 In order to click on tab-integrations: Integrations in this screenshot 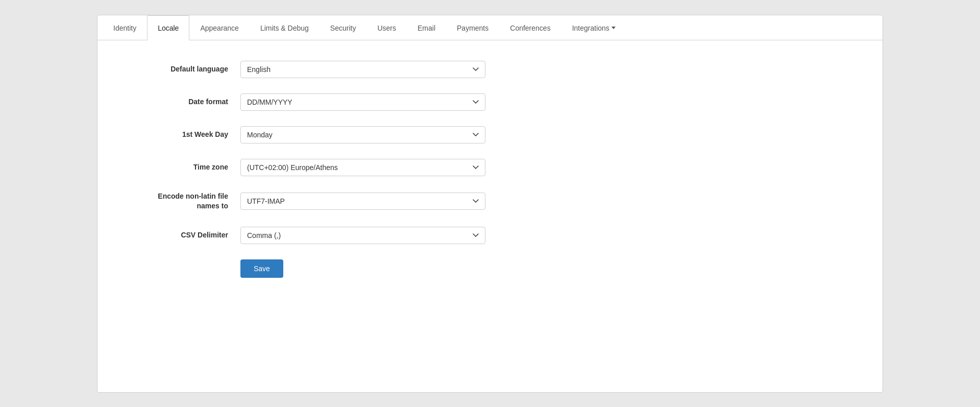, I will do `click(594, 28)`.